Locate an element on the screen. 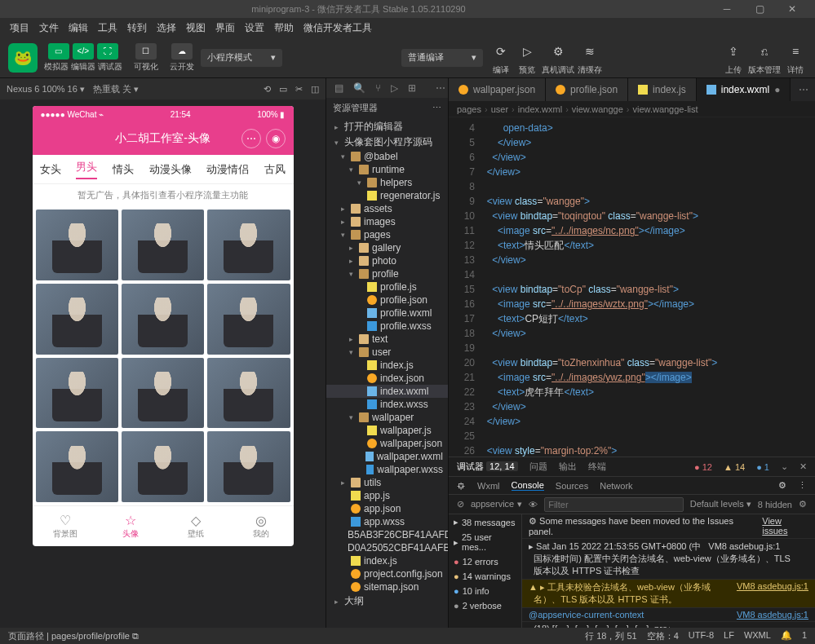 The width and height of the screenshot is (815, 644). devtool-tab-Wxml: Wxml is located at coordinates (489, 486).